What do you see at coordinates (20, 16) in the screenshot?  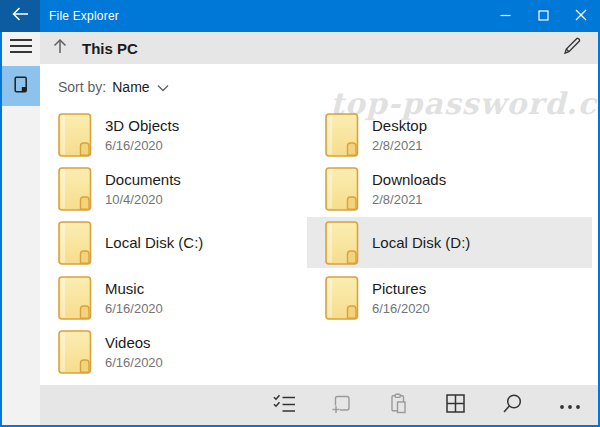 I see `back-arrow-icon` at bounding box center [20, 16].